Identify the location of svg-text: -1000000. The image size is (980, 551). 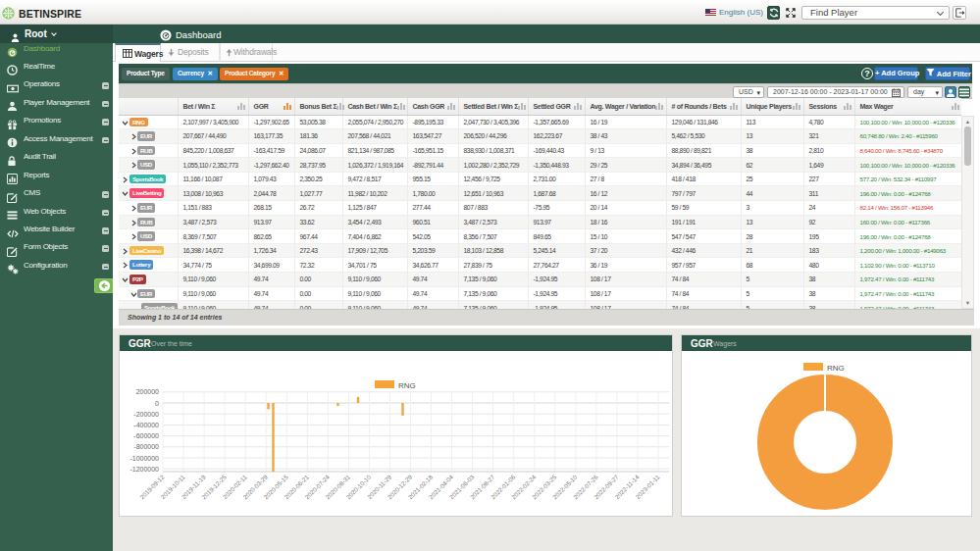
(144, 459).